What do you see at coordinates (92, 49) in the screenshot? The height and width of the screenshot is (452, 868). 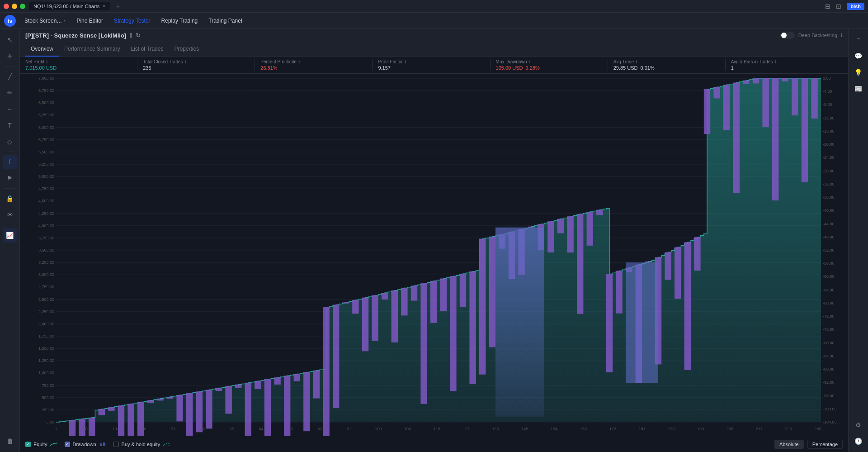 I see `tab-performance-label: Performance Summary` at bounding box center [92, 49].